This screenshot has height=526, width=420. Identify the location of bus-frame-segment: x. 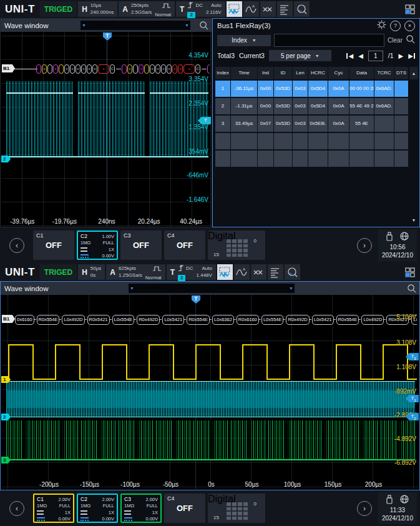
(95, 69).